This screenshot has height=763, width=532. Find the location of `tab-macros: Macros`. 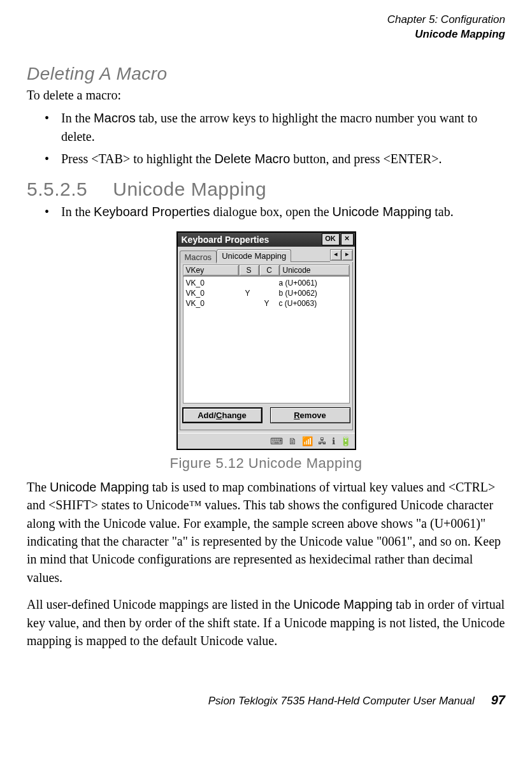

tab-macros: Macros is located at coordinates (199, 257).